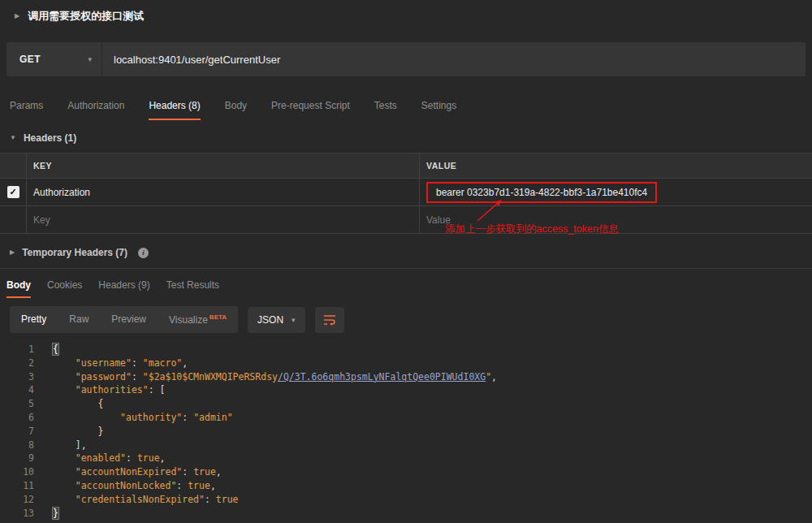  Describe the element at coordinates (123, 320) in the screenshot. I see `view-switcher: Pretty Raw Preview VisualizeBETA` at that location.